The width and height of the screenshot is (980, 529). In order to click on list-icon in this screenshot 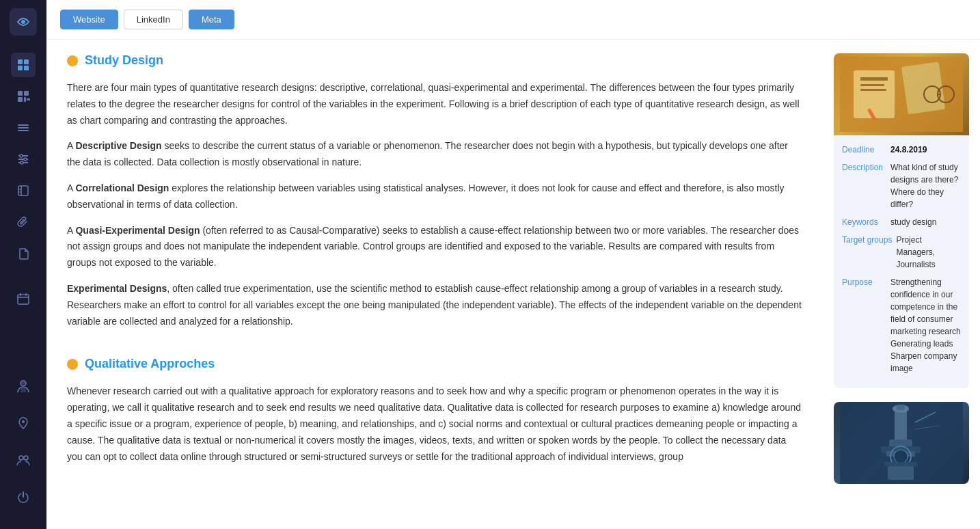, I will do `click(23, 128)`.